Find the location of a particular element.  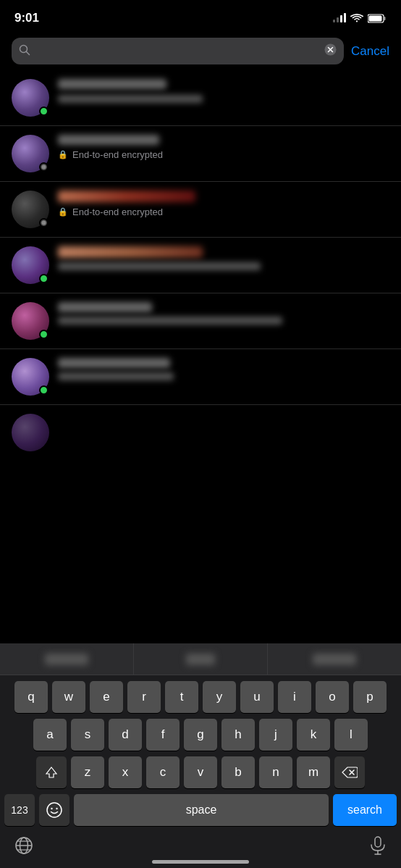

key-f: f is located at coordinates (163, 735).